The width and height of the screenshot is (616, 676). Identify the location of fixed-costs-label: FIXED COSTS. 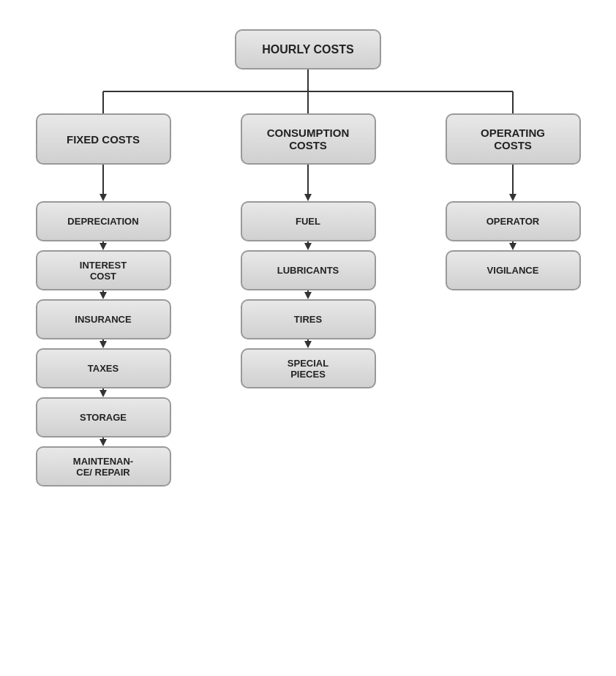
(103, 139).